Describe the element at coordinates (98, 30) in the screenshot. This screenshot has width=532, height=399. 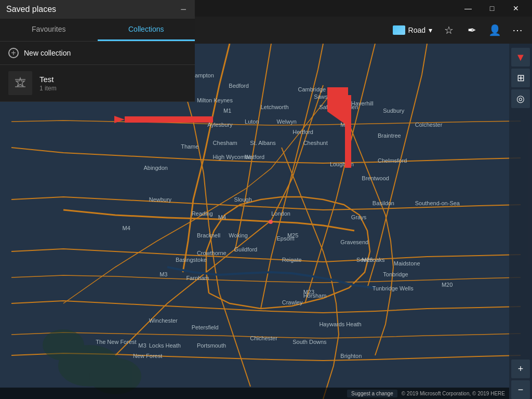
I see `tabs-row: Favourites Collections` at that location.